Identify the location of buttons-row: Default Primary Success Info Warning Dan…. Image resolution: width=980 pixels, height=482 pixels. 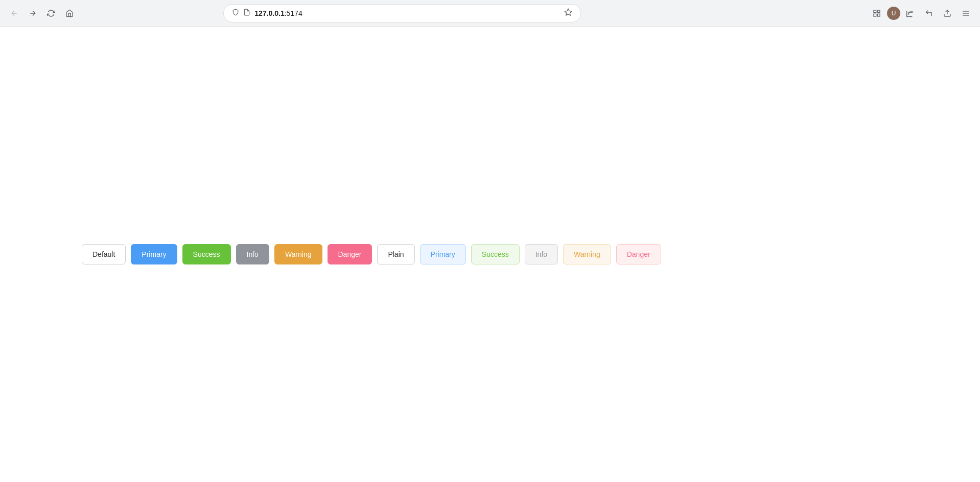
(371, 254).